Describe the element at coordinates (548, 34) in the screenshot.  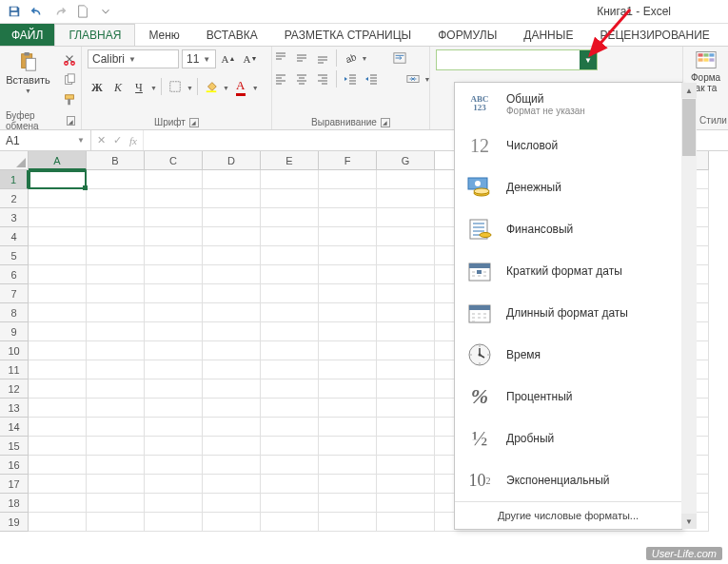
I see `tab-data: ДАННЫЕ` at that location.